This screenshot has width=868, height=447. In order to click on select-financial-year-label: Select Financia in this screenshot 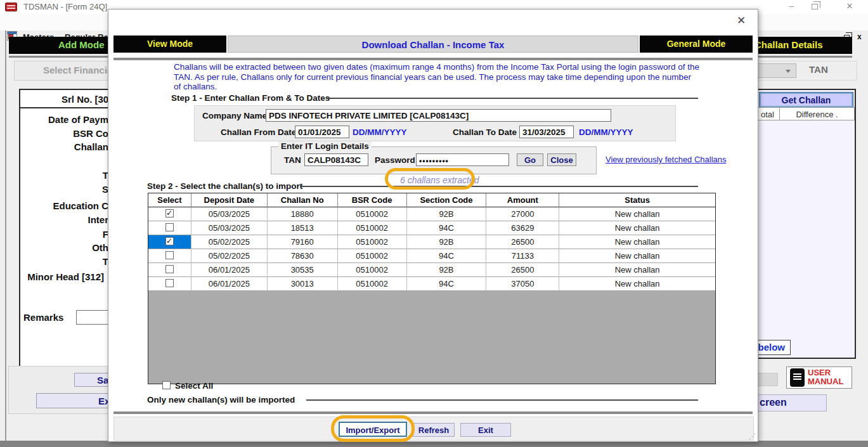, I will do `click(77, 70)`.